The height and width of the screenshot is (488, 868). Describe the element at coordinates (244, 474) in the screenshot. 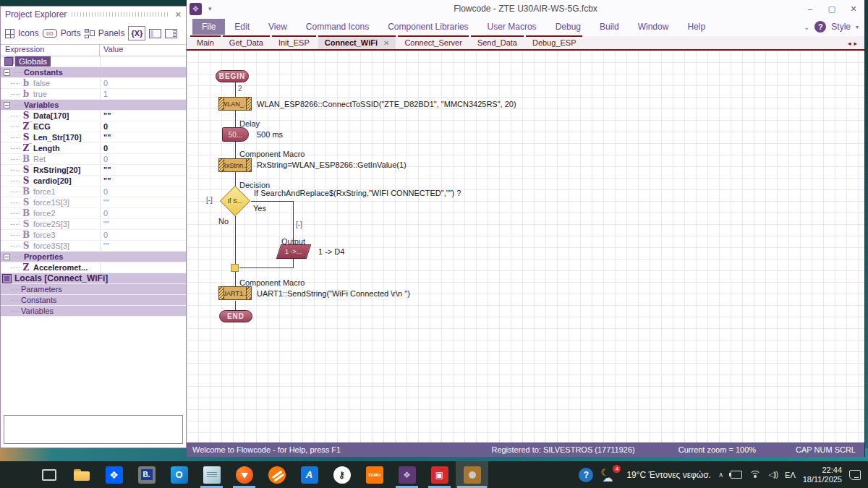

I see `taskbar-brave-icon` at that location.